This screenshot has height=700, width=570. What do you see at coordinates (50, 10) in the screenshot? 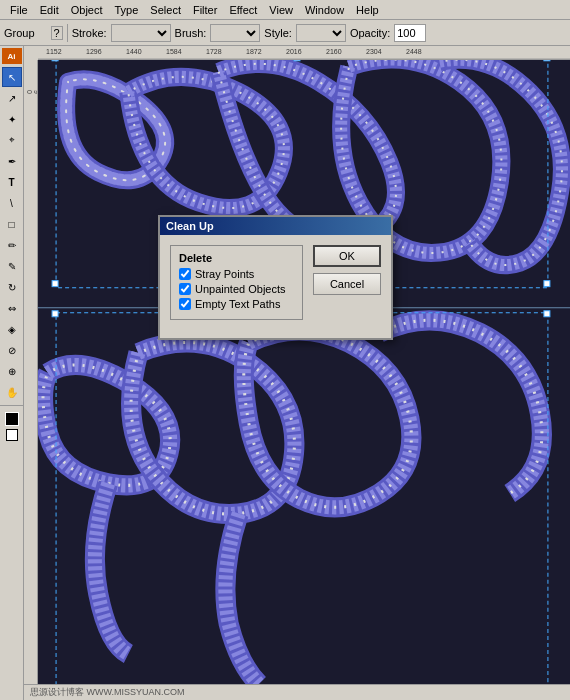
I see `menu-item-edit: Edit` at bounding box center [50, 10].